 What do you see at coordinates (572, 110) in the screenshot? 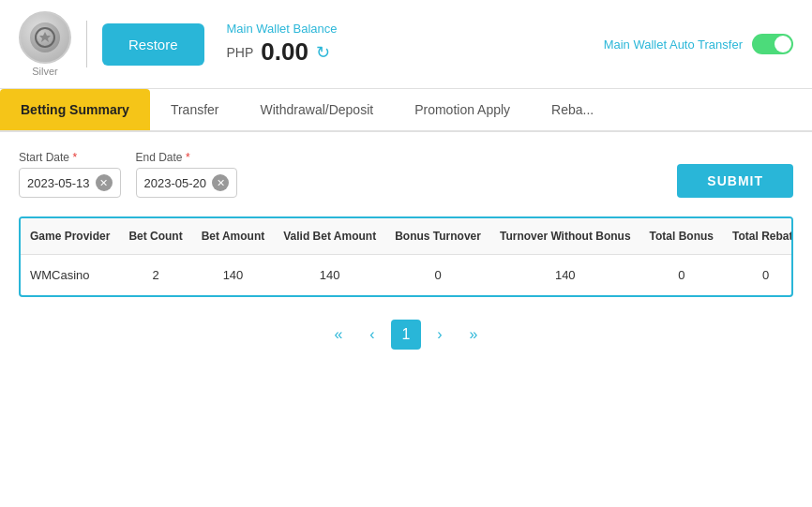
I see `tab-rebate: Reba...` at bounding box center [572, 110].